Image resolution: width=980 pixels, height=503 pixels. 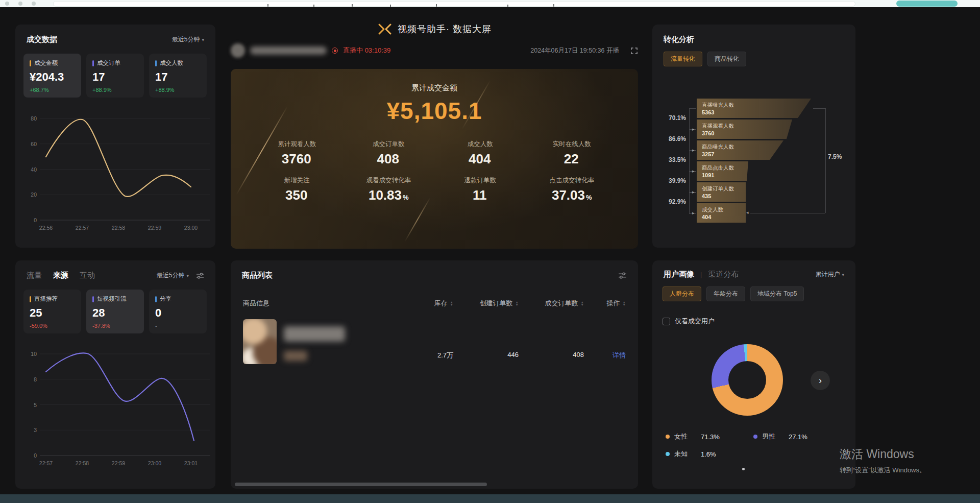 I want to click on page-title: 视频号助手· 数据大屏, so click(x=445, y=29).